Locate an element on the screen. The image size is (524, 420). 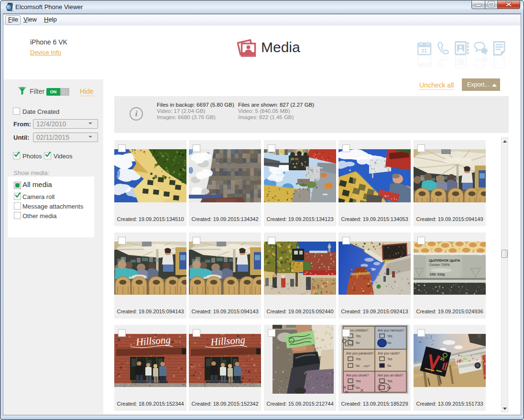
svg-text: Are you paranoid? is located at coordinates (360, 354).